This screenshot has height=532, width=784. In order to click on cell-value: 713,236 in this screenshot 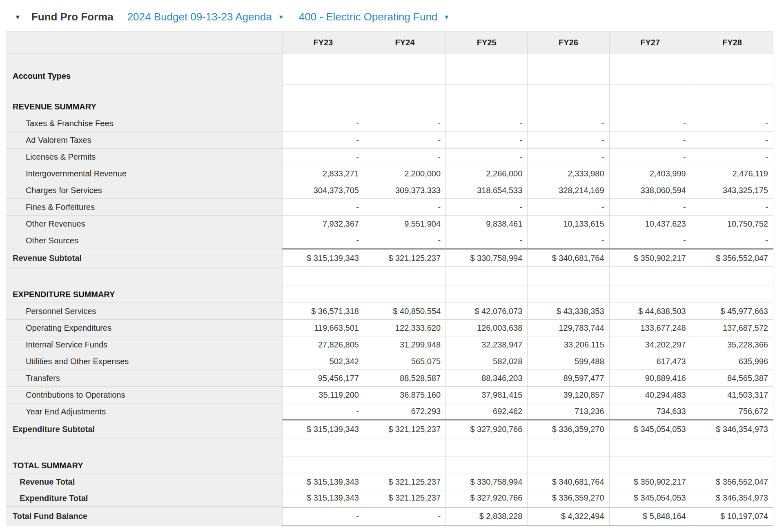, I will do `click(568, 412)`.